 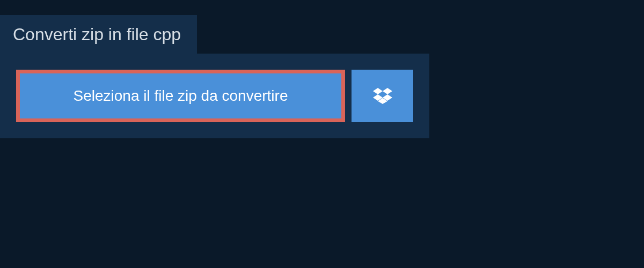 What do you see at coordinates (382, 96) in the screenshot?
I see `dropbox-button` at bounding box center [382, 96].